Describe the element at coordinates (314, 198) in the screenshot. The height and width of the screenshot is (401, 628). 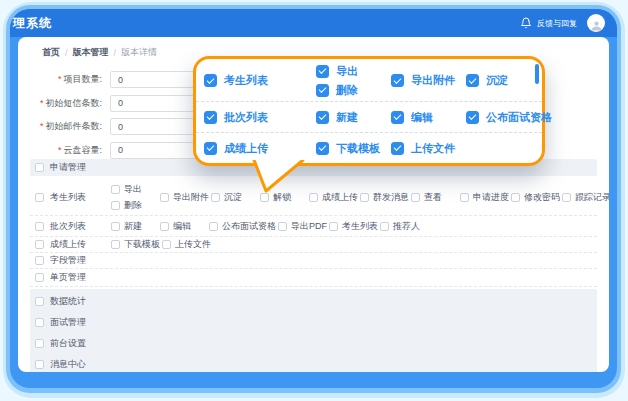
I see `table-row: 考生列表导出删除导出附件沉淀解锁成绩上传群发消息查看申请进度修改密码跟踪记录` at that location.